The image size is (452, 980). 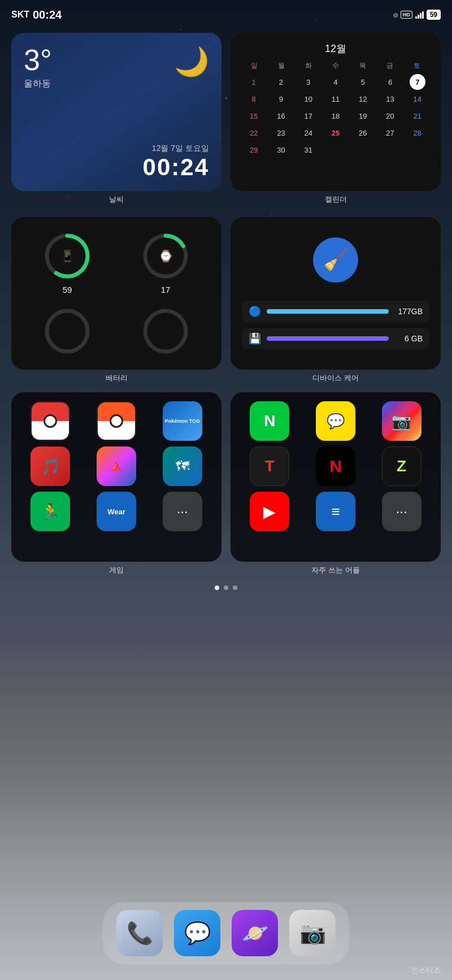 I want to click on hd-badge: HD, so click(x=407, y=15).